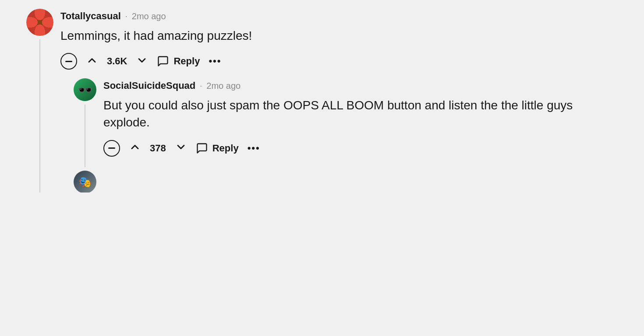  I want to click on comment-text-1: Lemmings, it had amazing puzzles!, so click(339, 36).